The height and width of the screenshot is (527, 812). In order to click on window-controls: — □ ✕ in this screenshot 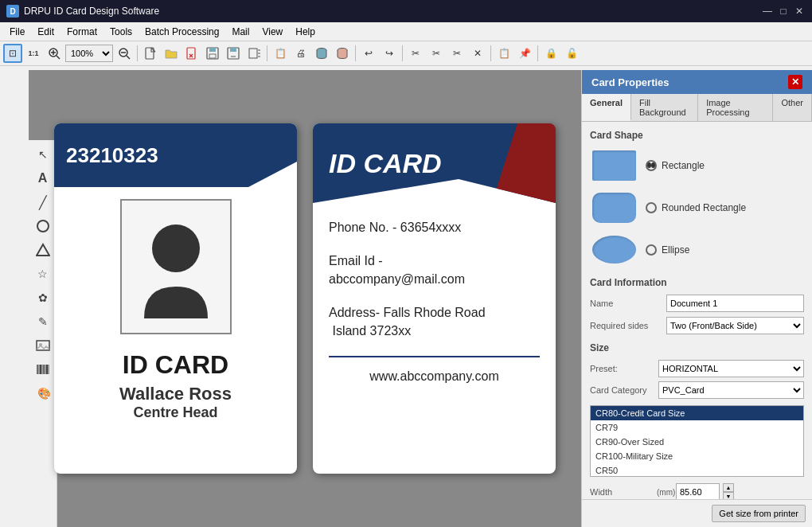, I will do `click(783, 11)`.